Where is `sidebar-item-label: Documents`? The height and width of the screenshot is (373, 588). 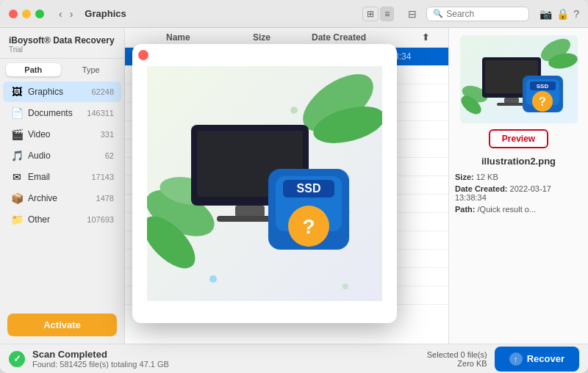
sidebar-item-label: Documents is located at coordinates (57, 113).